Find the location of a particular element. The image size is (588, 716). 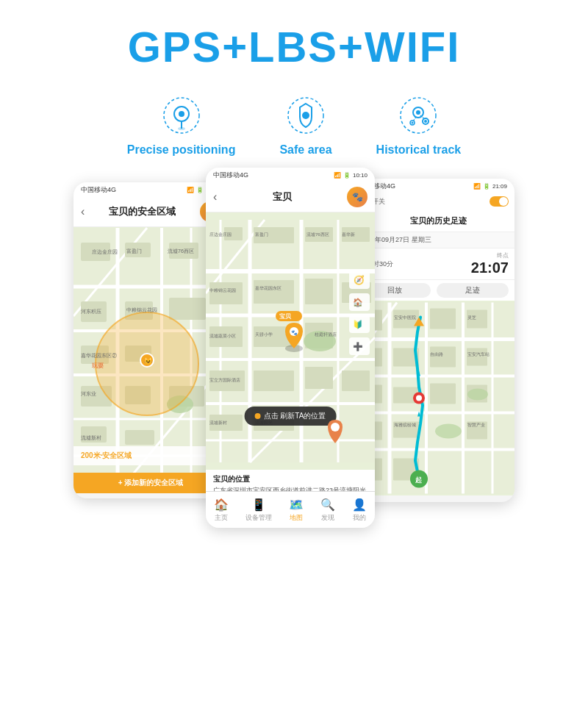

phone-mid-screen: 中国移动4G 📶🔋 10:10 ‹ 宝贝 🐾 is located at coordinates (290, 348).